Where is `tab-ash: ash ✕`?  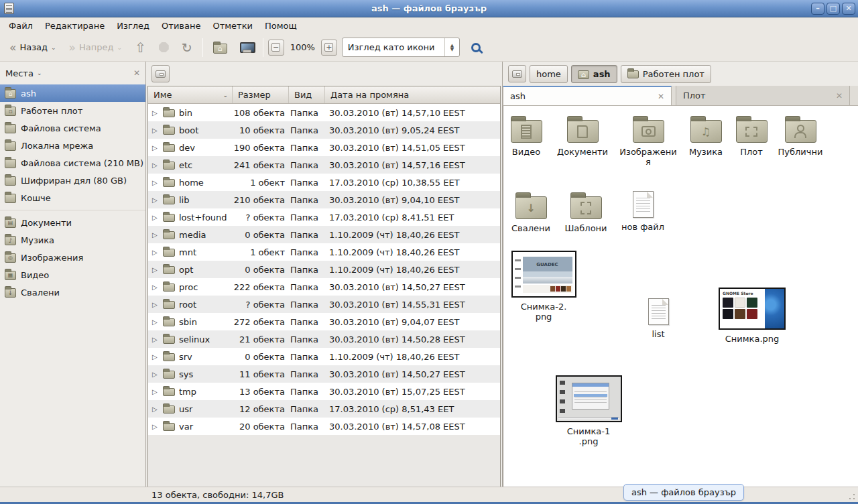
tab-ash: ash ✕ is located at coordinates (587, 95).